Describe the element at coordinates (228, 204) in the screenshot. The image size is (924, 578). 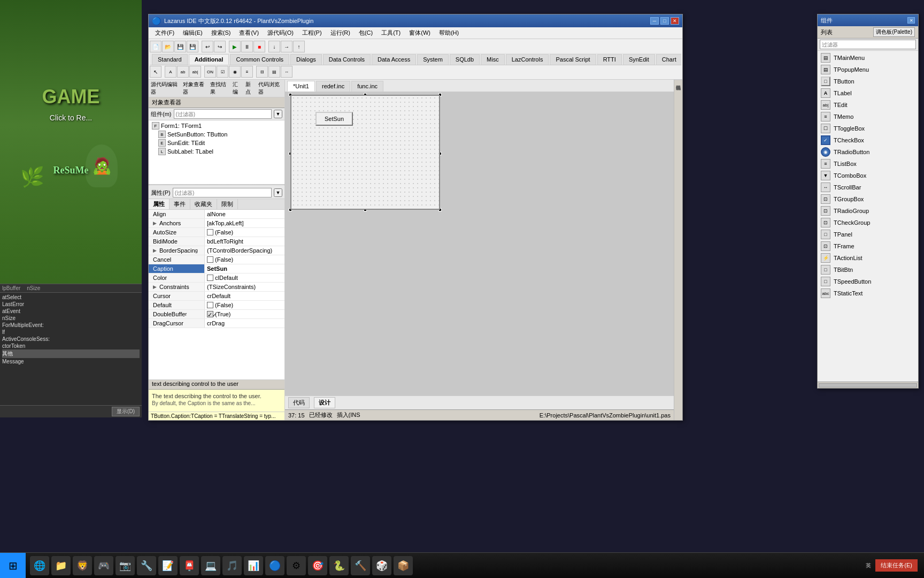
I see `tab-restrictions: 限制` at that location.